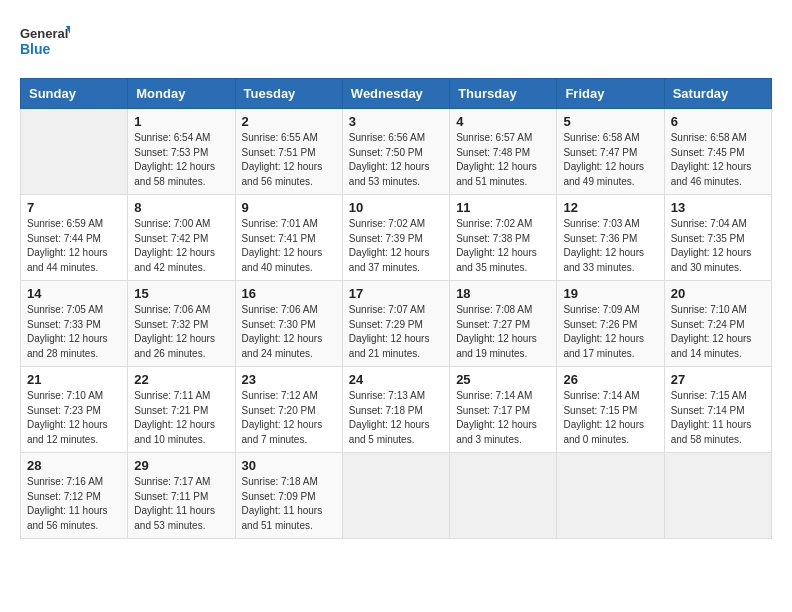  I want to click on day-info: Sunrise: 7:15 AMSunset: 7:14 PMDaylight:…, so click(718, 418).